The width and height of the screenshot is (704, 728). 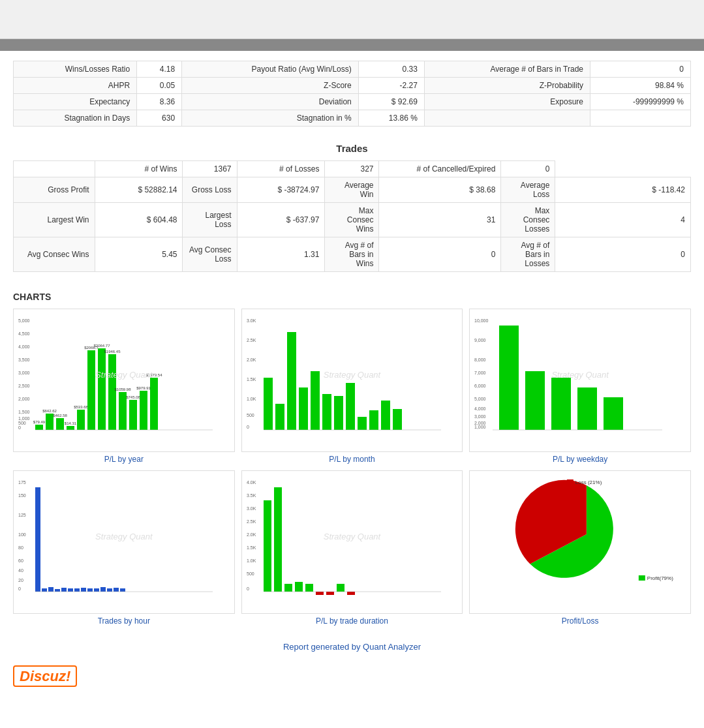 I want to click on trades-cell: Avg Consec Wins, so click(x=55, y=254).